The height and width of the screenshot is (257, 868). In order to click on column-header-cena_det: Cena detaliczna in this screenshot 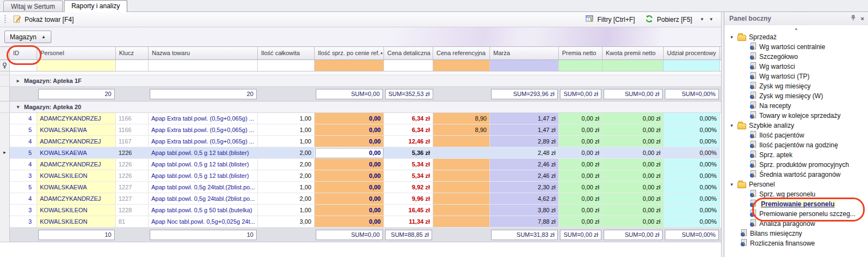, I will do `click(409, 53)`.